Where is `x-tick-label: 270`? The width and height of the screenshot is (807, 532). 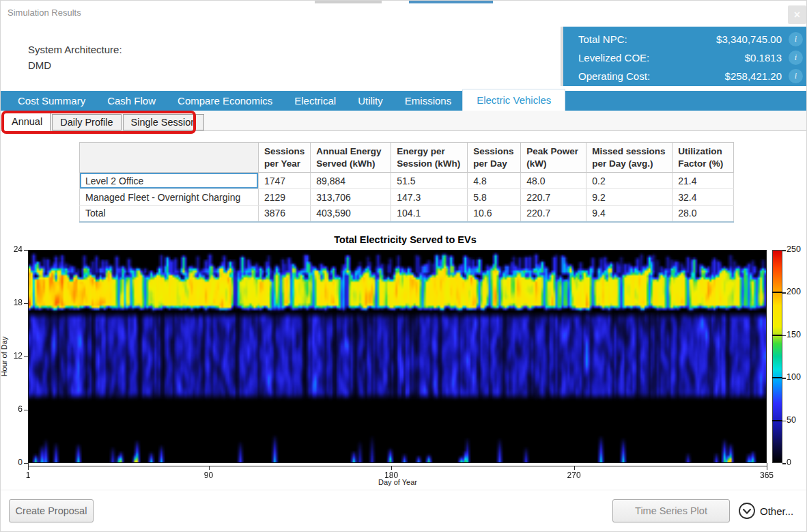
x-tick-label: 270 is located at coordinates (574, 475).